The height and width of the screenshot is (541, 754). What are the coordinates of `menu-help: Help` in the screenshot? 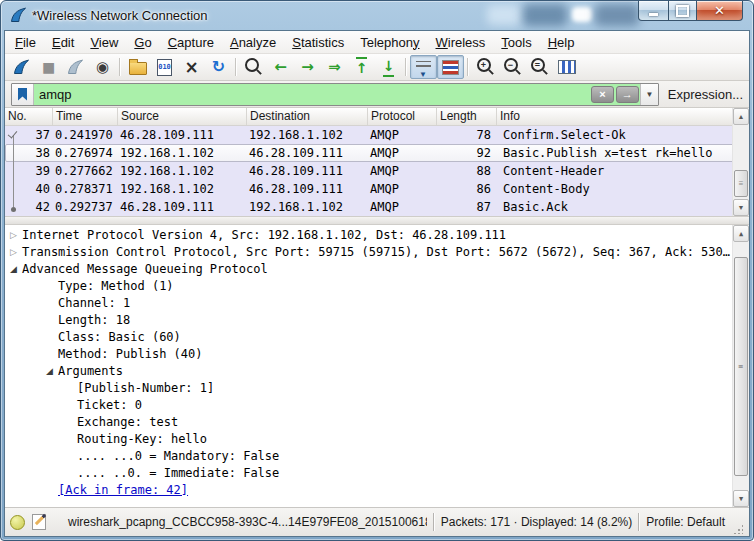 It's located at (562, 42).